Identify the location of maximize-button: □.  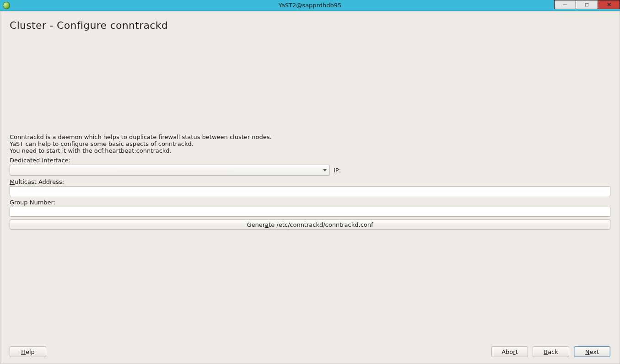
(587, 5).